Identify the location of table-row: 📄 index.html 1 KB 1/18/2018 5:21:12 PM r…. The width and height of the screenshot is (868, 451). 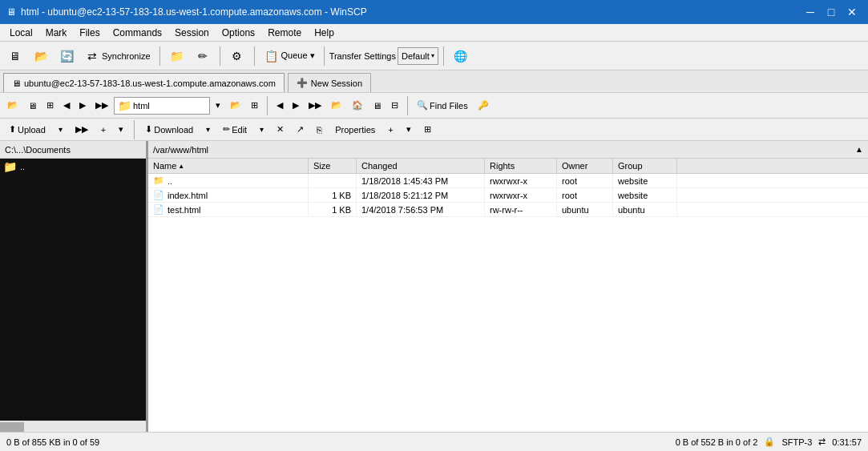
(508, 195).